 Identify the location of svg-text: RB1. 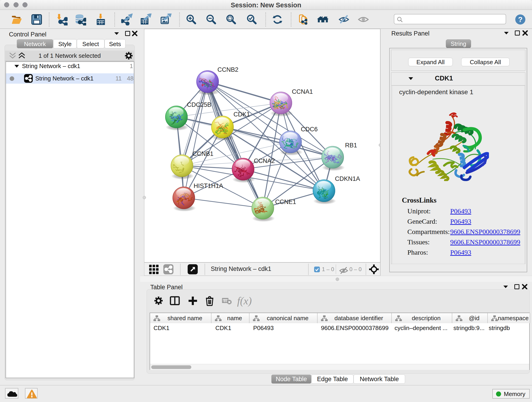
(351, 145).